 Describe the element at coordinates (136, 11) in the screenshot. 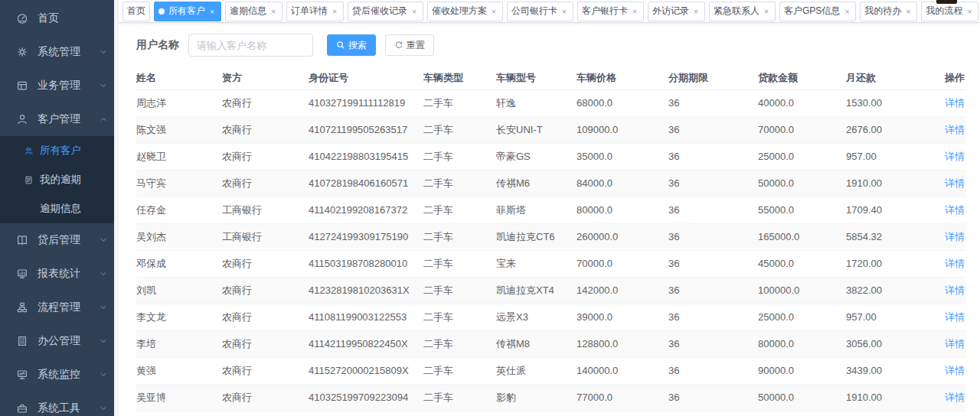

I see `tab-0: 首页` at that location.